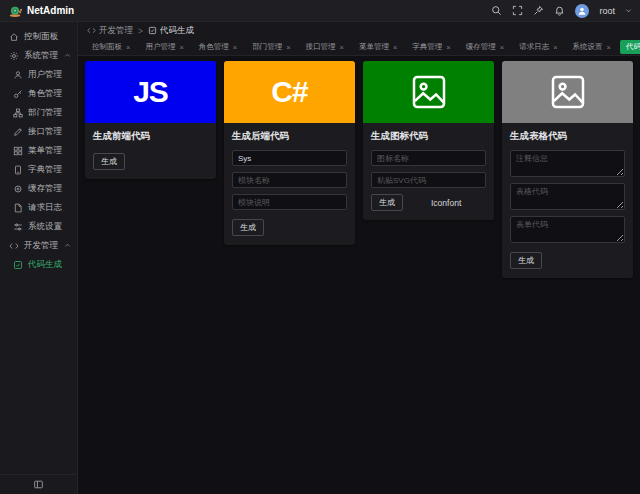 Image resolution: width=640 pixels, height=494 pixels. What do you see at coordinates (592, 47) in the screenshot?
I see `tab-9: 系统设置 ×` at bounding box center [592, 47].